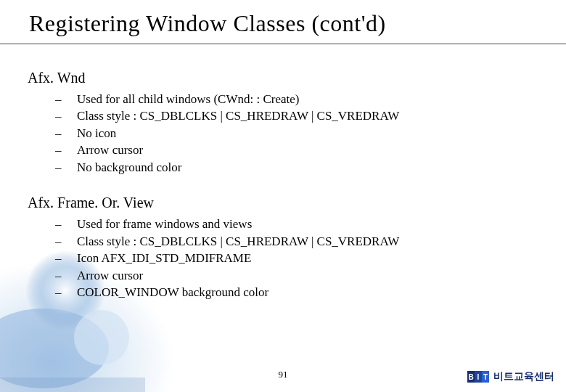 Image resolution: width=566 pixels, height=392 pixels. Describe the element at coordinates (478, 377) in the screenshot. I see `logo-letter: I` at that location.